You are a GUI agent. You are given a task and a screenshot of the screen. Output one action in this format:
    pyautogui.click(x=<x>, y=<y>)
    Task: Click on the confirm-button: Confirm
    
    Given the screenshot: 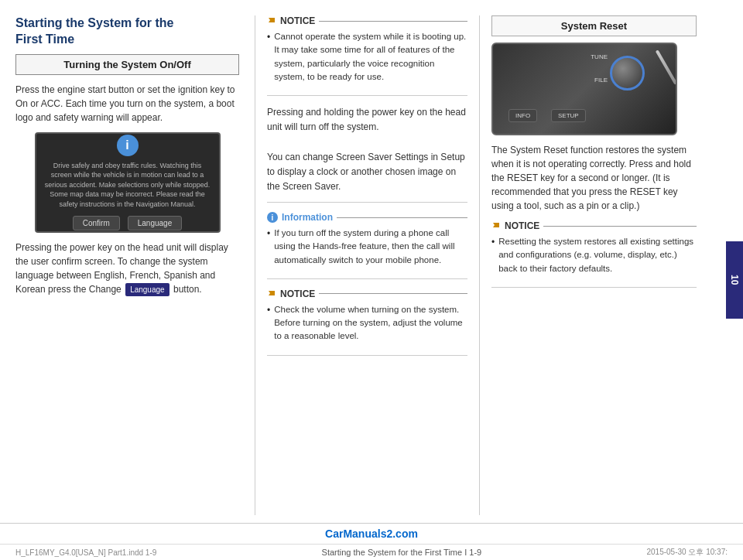 What is the action you would take?
    pyautogui.click(x=96, y=223)
    